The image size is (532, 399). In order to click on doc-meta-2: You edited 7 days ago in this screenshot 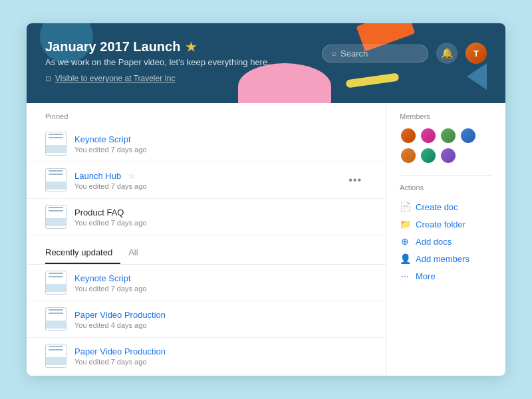, I will do `click(221, 223)`.